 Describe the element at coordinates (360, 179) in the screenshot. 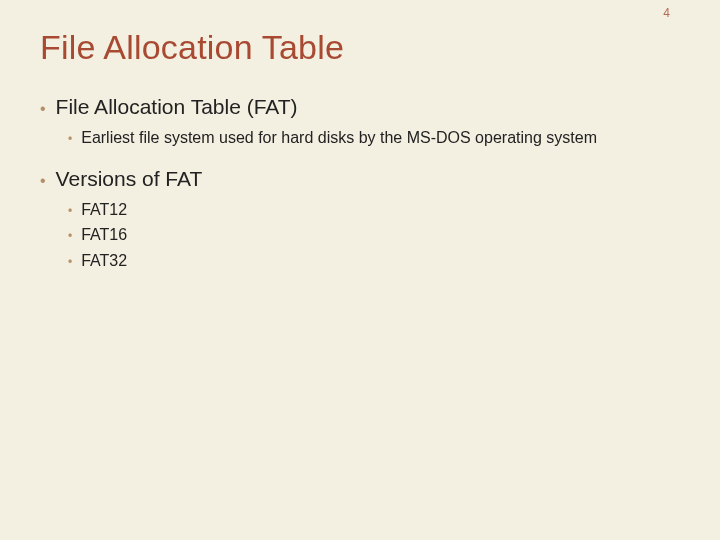

I see `list-item-row: • Versions of FAT` at that location.